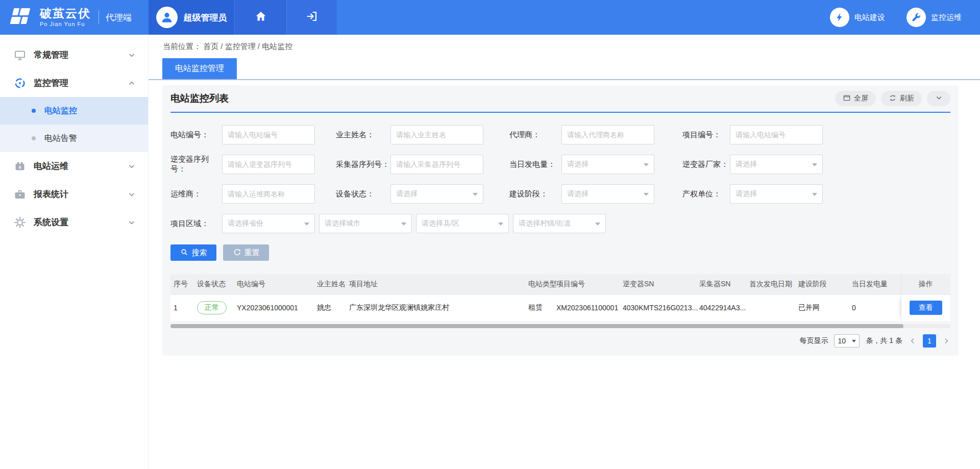 The width and height of the screenshot is (980, 469). What do you see at coordinates (74, 55) in the screenshot?
I see `sidebar-item-general-management: 常规管理` at bounding box center [74, 55].